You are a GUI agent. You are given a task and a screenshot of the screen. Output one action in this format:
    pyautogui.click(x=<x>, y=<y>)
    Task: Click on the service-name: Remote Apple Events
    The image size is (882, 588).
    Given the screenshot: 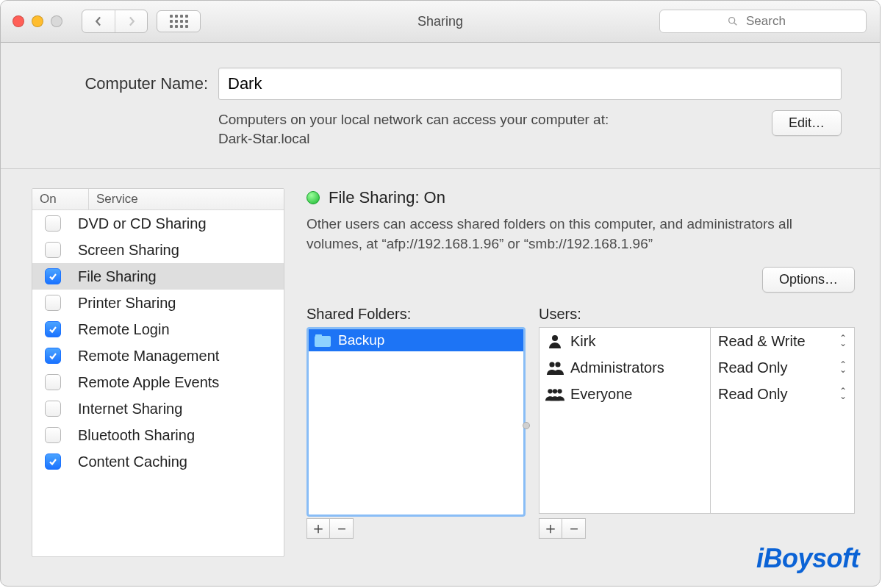 What is the action you would take?
    pyautogui.click(x=146, y=382)
    